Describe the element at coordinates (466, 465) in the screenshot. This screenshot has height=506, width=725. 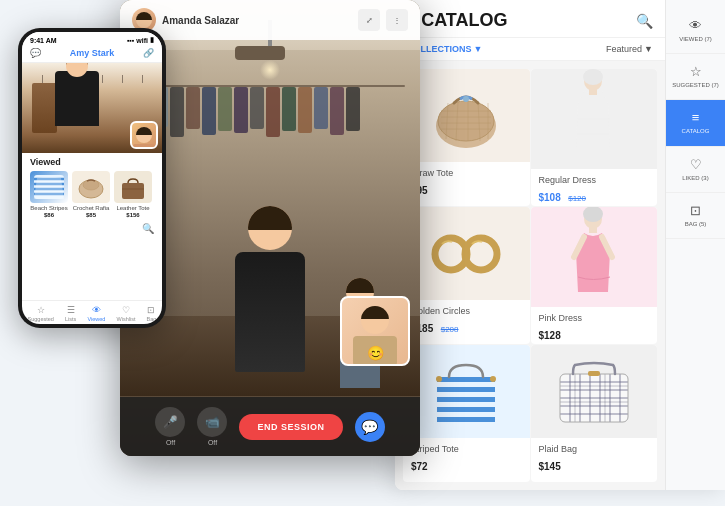
I see `product-price-row: $72` at that location.